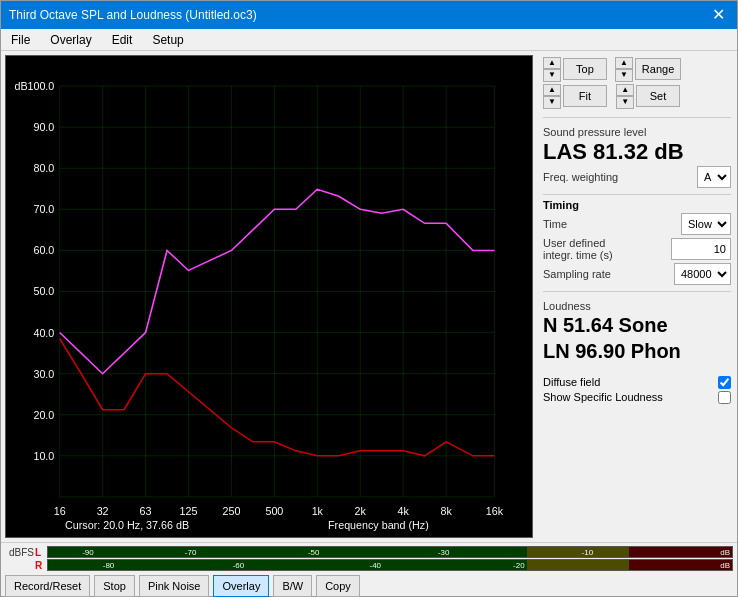  What do you see at coordinates (658, 69) in the screenshot?
I see `range-label: Range` at bounding box center [658, 69].